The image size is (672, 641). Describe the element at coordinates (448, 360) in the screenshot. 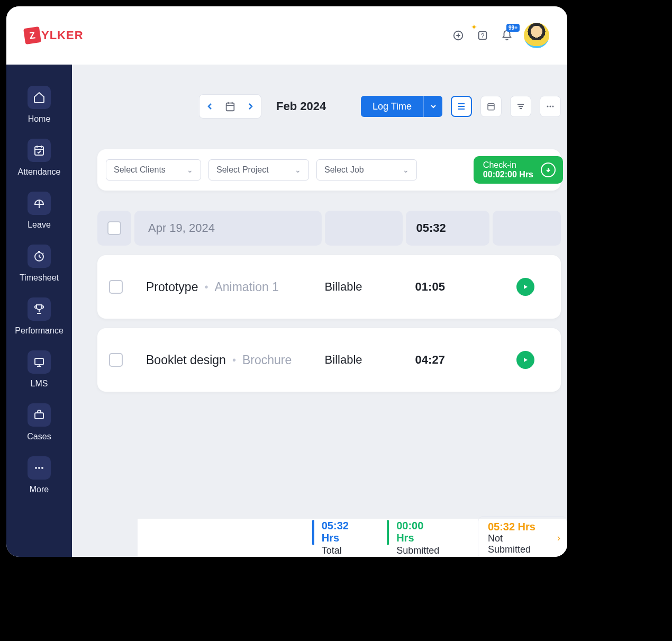

I see `row-time: 04:27` at that location.